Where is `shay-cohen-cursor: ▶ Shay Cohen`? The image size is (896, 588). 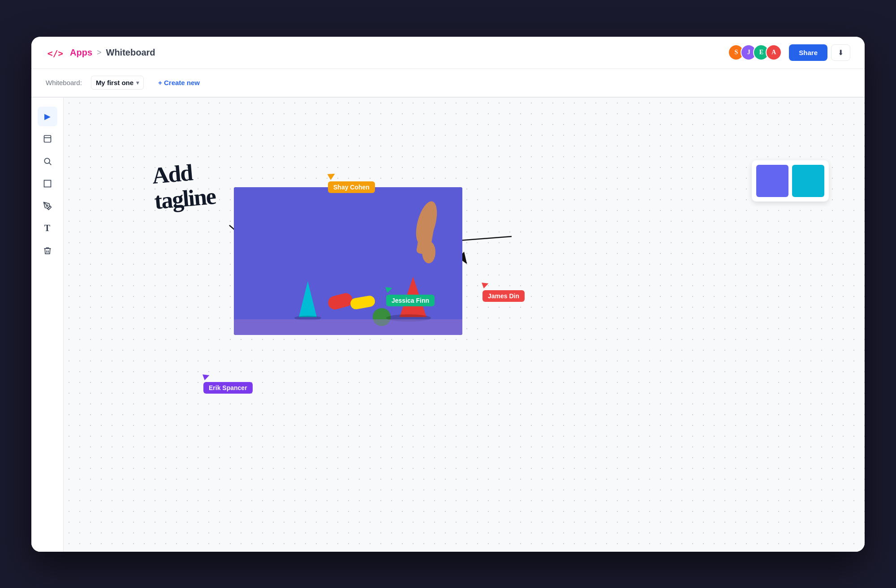
shay-cohen-cursor: ▶ Shay Cohen is located at coordinates (351, 181).